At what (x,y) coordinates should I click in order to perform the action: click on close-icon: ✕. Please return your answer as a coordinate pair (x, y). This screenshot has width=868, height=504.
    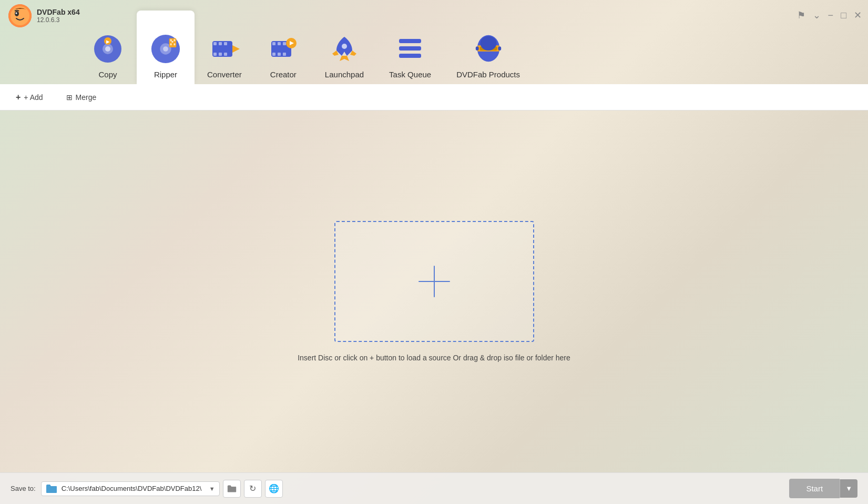
    Looking at the image, I should click on (858, 15).